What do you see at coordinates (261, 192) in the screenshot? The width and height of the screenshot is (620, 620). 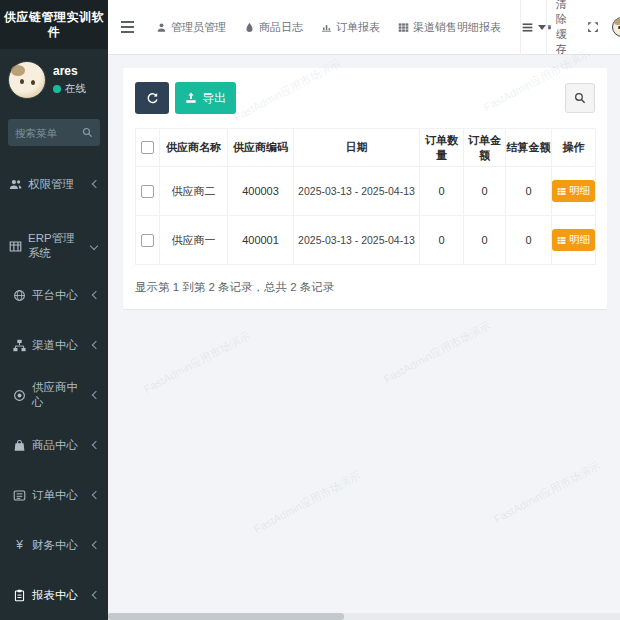 I see `cell-supplier-code: 400003` at bounding box center [261, 192].